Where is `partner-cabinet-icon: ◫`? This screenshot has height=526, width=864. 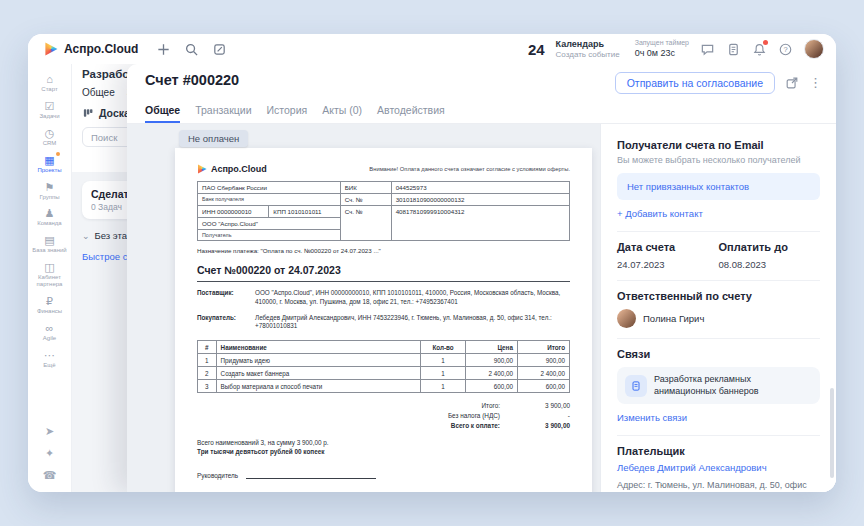
partner-cabinet-icon: ◫ is located at coordinates (49, 267).